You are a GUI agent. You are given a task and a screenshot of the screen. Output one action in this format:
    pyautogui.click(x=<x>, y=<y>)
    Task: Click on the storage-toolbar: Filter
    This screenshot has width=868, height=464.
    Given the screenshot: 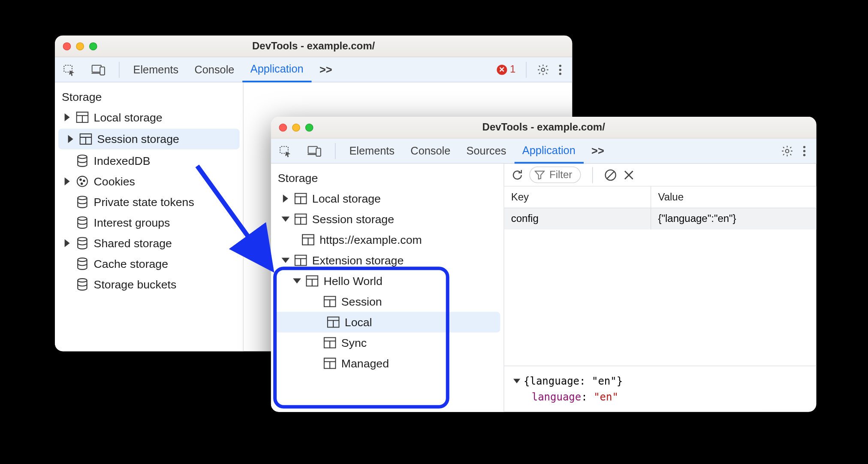 What is the action you would take?
    pyautogui.click(x=660, y=175)
    